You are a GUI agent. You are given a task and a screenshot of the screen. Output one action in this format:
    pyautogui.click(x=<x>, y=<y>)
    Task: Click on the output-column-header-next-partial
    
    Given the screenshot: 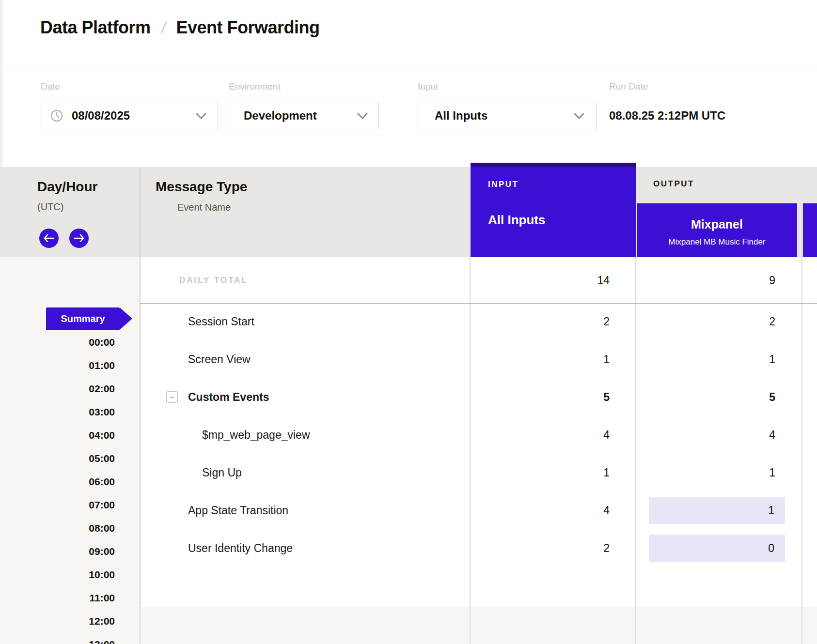 What is the action you would take?
    pyautogui.click(x=810, y=230)
    